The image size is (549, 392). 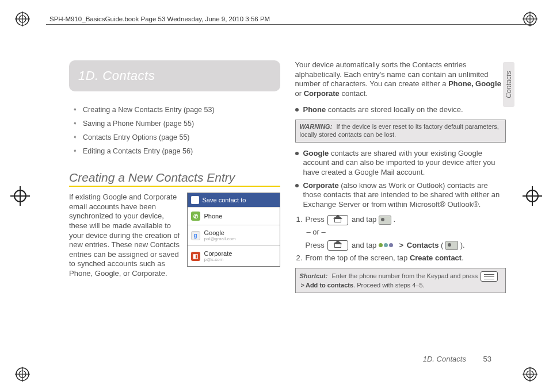 I want to click on section-heading: Creating a New Contacts Entry, so click(x=175, y=178).